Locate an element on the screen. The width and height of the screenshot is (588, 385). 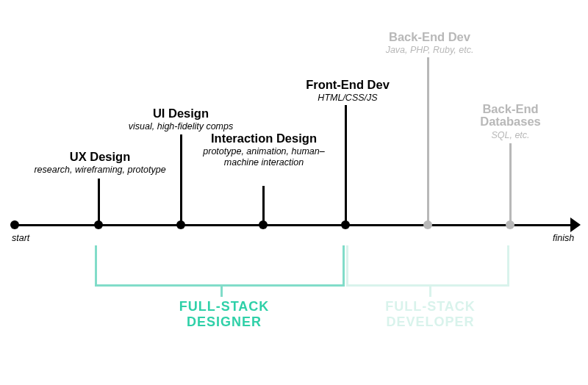
tick-be-dev is located at coordinates (428, 140).